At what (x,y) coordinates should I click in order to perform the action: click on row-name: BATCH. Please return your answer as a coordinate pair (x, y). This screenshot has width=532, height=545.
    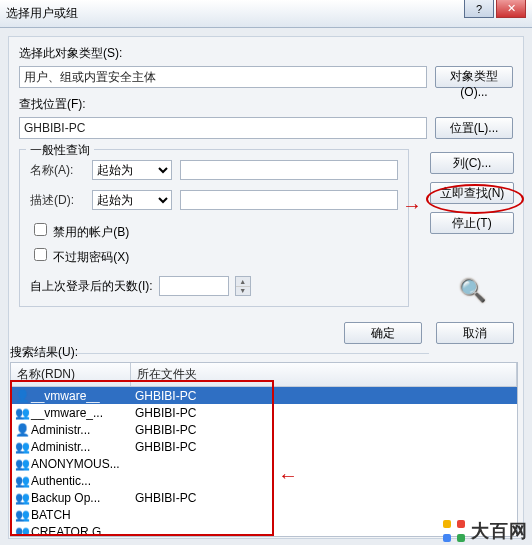
    Looking at the image, I should click on (51, 515).